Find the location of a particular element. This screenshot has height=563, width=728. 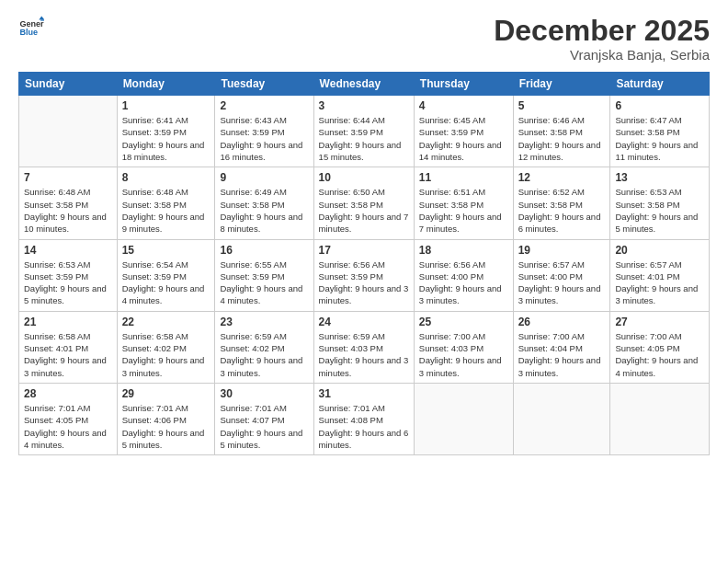

day-info: Sunrise: 6:45 AM Sunset: 3:59 PM Dayligh… is located at coordinates (463, 138).